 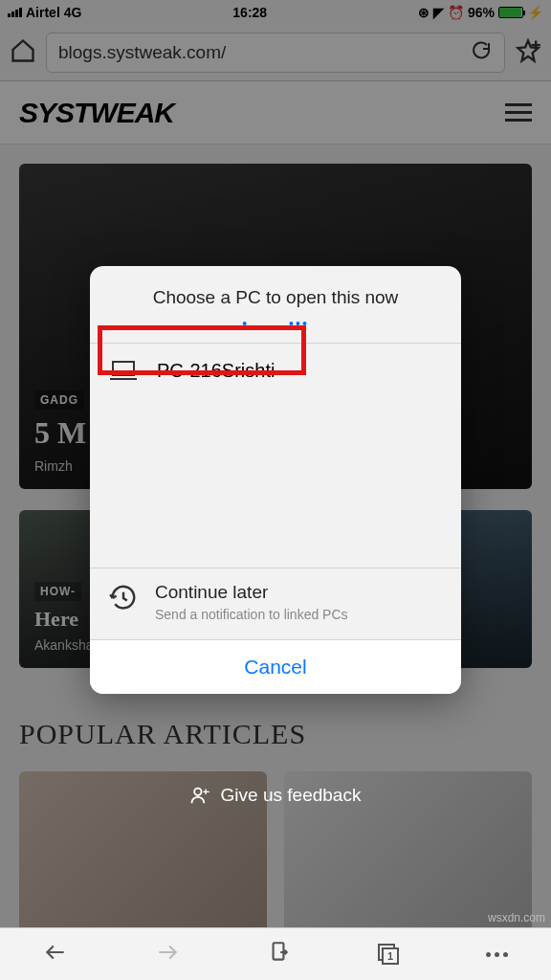 What do you see at coordinates (390, 956) in the screenshot?
I see `tab-count: 1` at bounding box center [390, 956].